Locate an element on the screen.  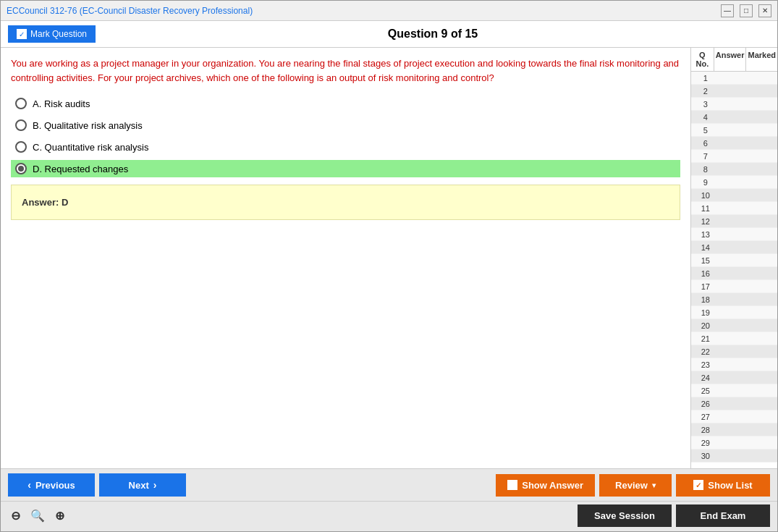
option-d-label: D. Requested changes is located at coordinates (80, 169).